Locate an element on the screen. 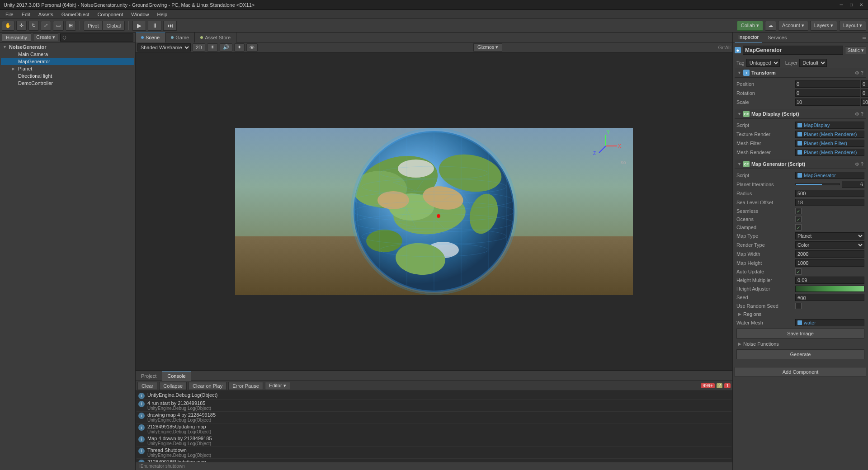 Image resolution: width=868 pixels, height=470 pixels. pivot-button: Pivot is located at coordinates (93, 26).